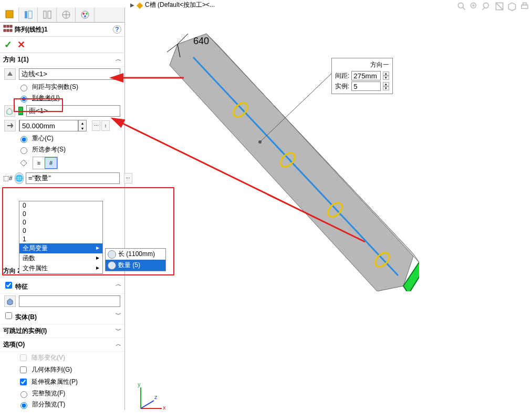 The width and height of the screenshot is (532, 419). What do you see at coordinates (28, 15) in the screenshot?
I see `tab-property` at bounding box center [28, 15].